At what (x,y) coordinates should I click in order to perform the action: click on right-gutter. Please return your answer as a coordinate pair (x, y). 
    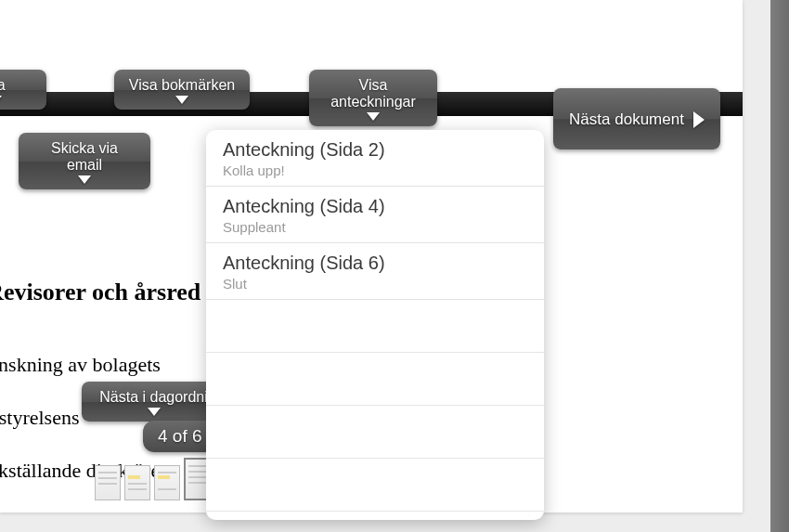
    Looking at the image, I should click on (780, 266).